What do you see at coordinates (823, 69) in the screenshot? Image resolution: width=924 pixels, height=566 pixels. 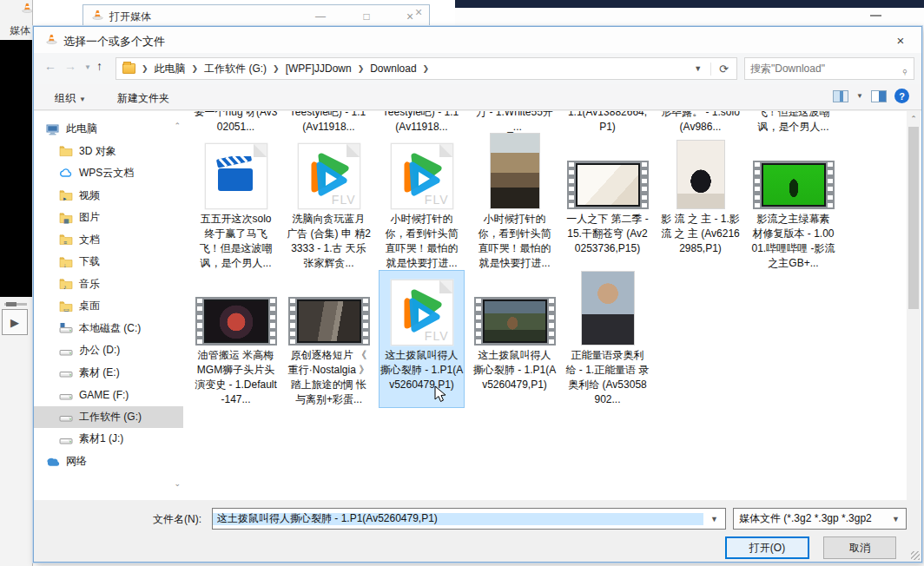 I see `search-input` at bounding box center [823, 69].